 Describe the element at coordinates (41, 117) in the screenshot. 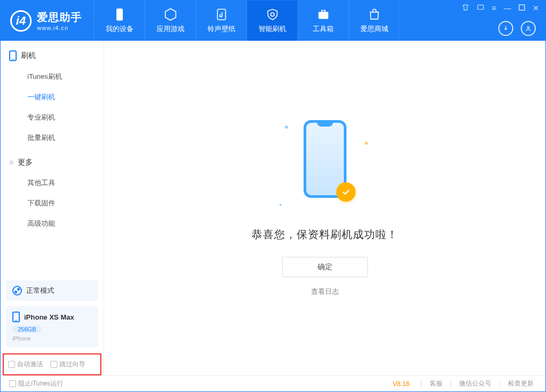

I see `sidebar-item-label: 专业刷机` at that location.